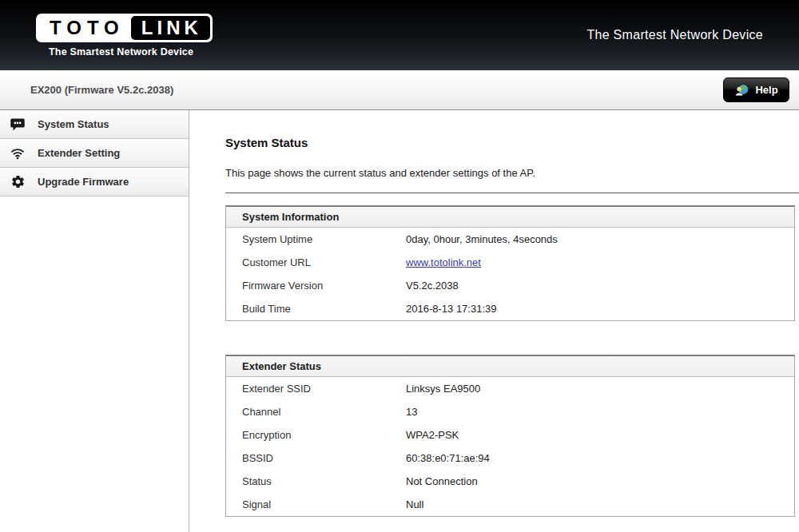 Image resolution: width=799 pixels, height=532 pixels. What do you see at coordinates (432, 435) in the screenshot?
I see `row-value-encryption: WPA2-PSK` at bounding box center [432, 435].